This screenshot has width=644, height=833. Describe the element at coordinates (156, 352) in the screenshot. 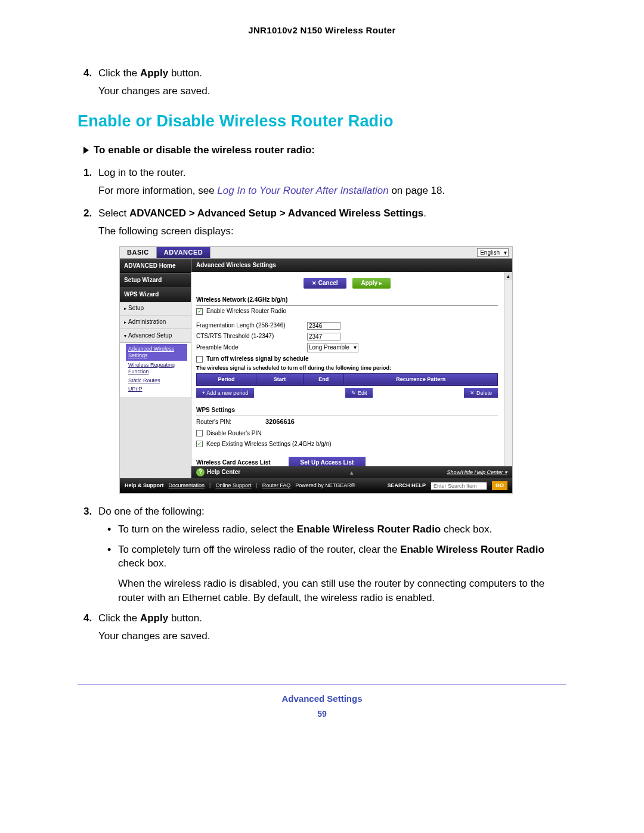

I see `sidebar-adv-wireless: Advanced Wireless Settings` at that location.